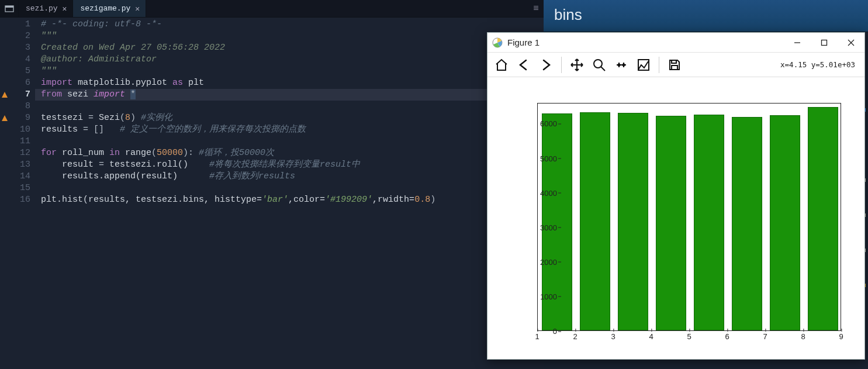 Image resolution: width=868 pixels, height=369 pixels. I want to click on code-line: testsezi = Sezi(8) #实例化, so click(292, 118).